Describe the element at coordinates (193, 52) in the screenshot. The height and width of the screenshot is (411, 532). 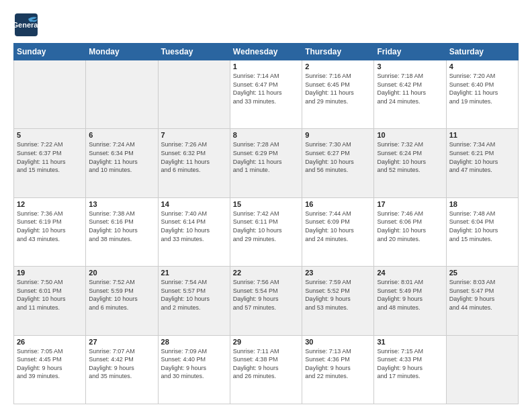
I see `day-header-tuesday: Tuesday` at that location.